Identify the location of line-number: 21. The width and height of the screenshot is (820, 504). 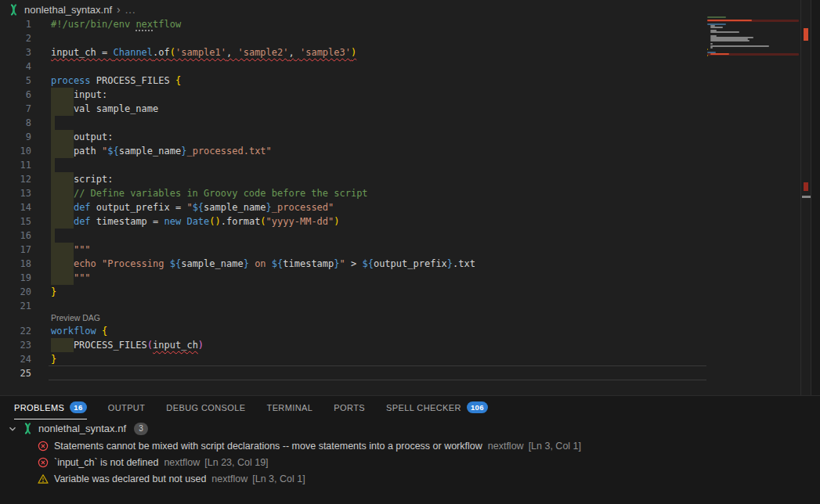
(16, 306).